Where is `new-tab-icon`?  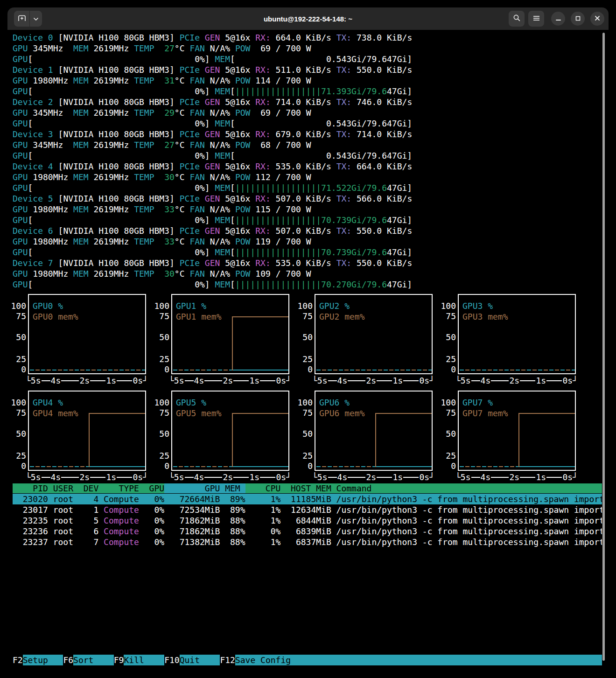
new-tab-icon is located at coordinates (22, 19).